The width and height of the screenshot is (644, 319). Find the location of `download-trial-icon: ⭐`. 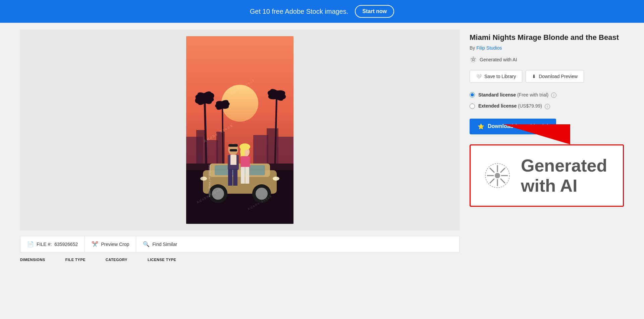

download-trial-icon: ⭐ is located at coordinates (481, 127).